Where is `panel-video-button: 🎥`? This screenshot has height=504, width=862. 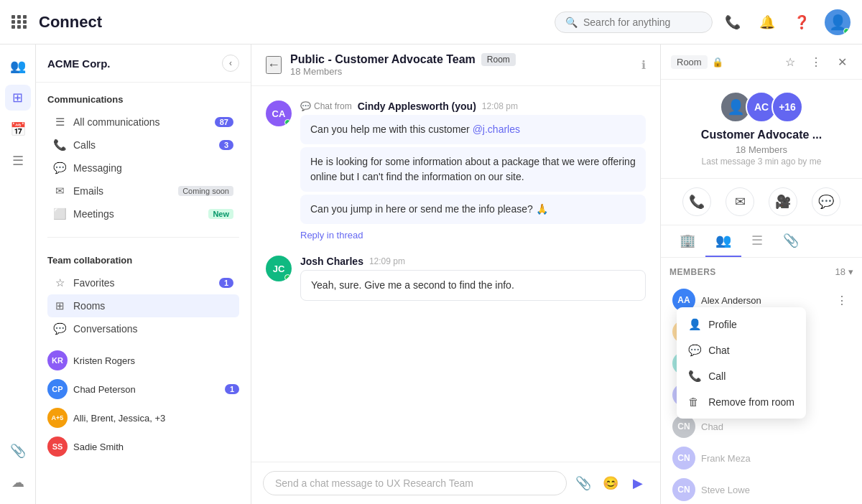 panel-video-button: 🎥 is located at coordinates (783, 202).